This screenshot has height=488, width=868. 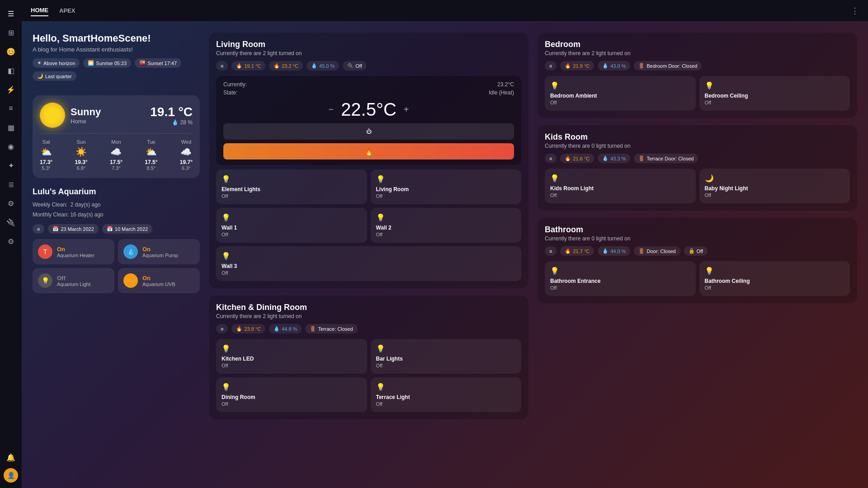 What do you see at coordinates (369, 151) in the screenshot?
I see `thermostat-heat-bar: 🔥` at bounding box center [369, 151].